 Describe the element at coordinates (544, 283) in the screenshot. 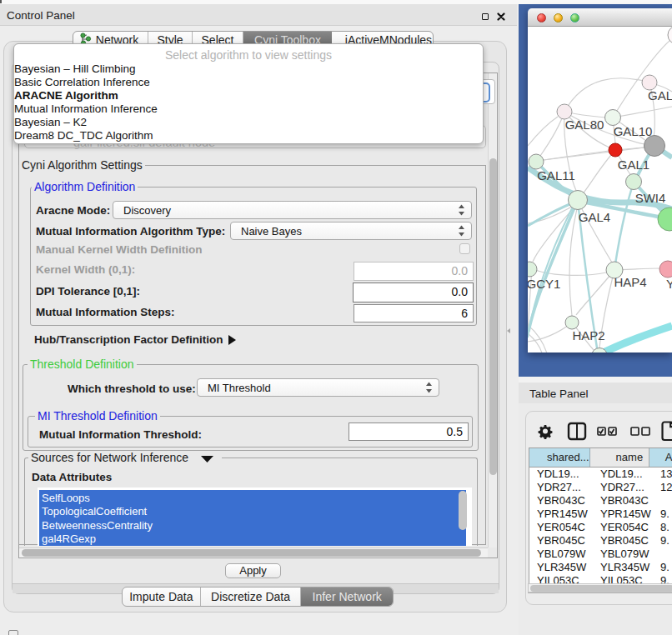

I see `svg-text: GCY1` at that location.